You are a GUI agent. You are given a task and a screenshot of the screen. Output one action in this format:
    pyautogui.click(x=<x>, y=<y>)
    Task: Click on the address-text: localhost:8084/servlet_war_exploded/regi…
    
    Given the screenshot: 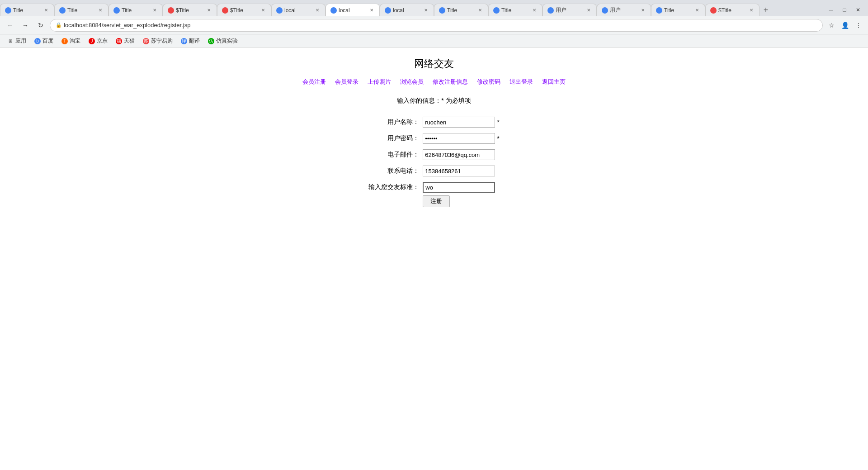 What is the action you would take?
    pyautogui.click(x=440, y=25)
    